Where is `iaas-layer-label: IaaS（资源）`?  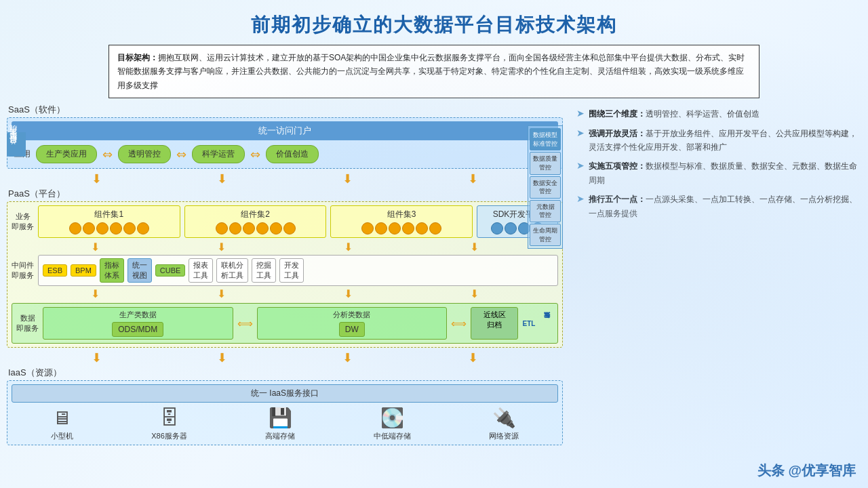
iaas-layer-label: IaaS（资源） is located at coordinates (285, 373).